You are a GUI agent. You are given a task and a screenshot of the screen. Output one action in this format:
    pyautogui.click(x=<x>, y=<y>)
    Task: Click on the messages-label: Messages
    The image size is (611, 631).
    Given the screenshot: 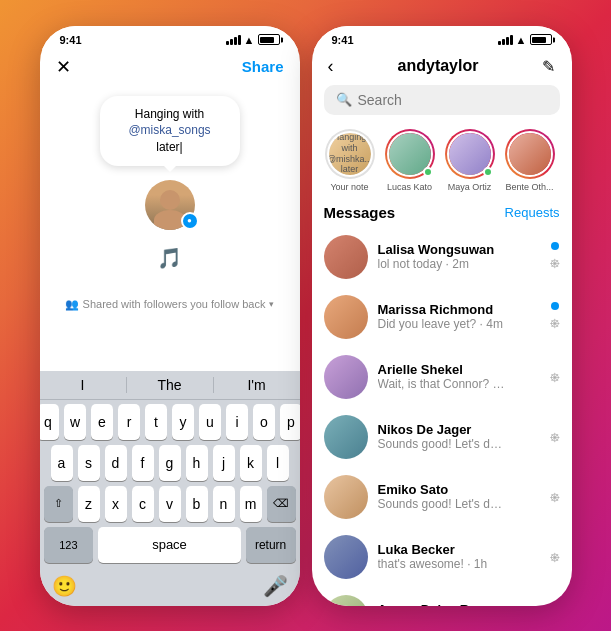 What is the action you would take?
    pyautogui.click(x=360, y=212)
    